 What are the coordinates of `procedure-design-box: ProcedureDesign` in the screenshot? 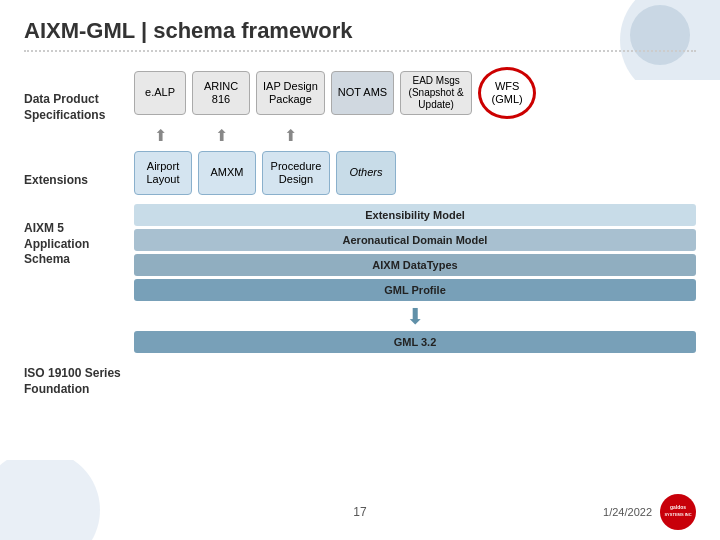 It's located at (296, 173).